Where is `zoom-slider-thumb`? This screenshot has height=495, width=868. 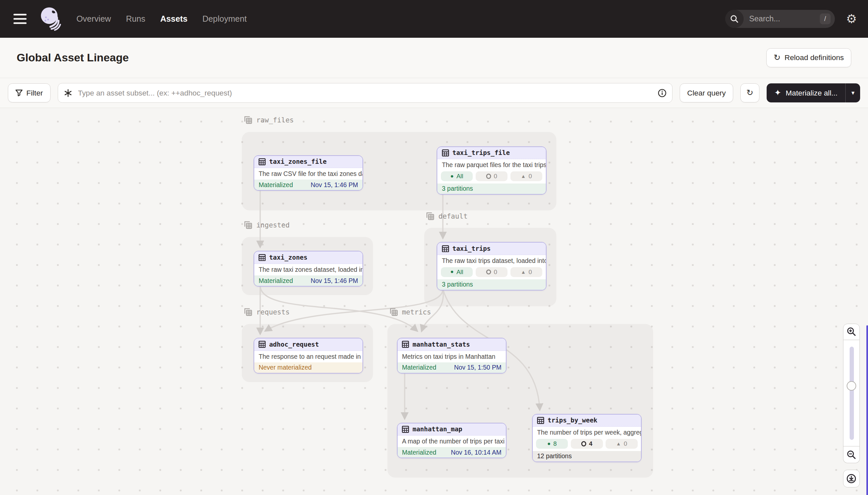 zoom-slider-thumb is located at coordinates (851, 386).